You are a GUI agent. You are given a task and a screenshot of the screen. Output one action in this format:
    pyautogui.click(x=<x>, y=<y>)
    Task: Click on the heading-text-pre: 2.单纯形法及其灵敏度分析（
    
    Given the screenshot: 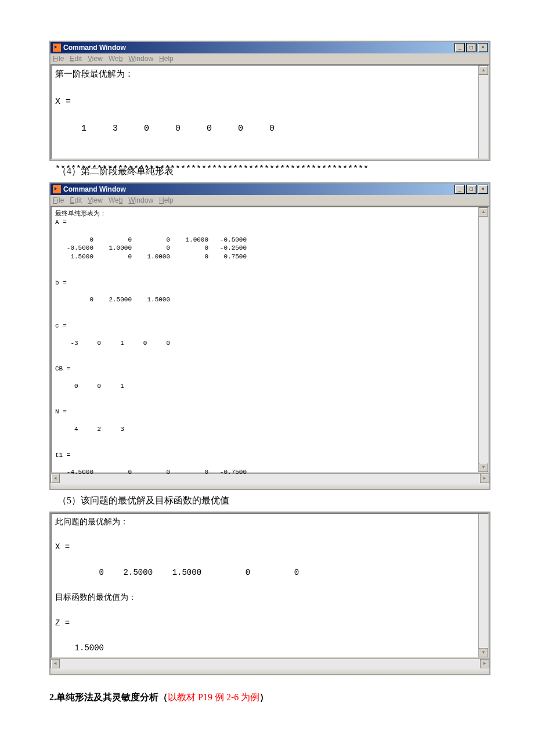 What is the action you would take?
    pyautogui.click(x=109, y=697)
    